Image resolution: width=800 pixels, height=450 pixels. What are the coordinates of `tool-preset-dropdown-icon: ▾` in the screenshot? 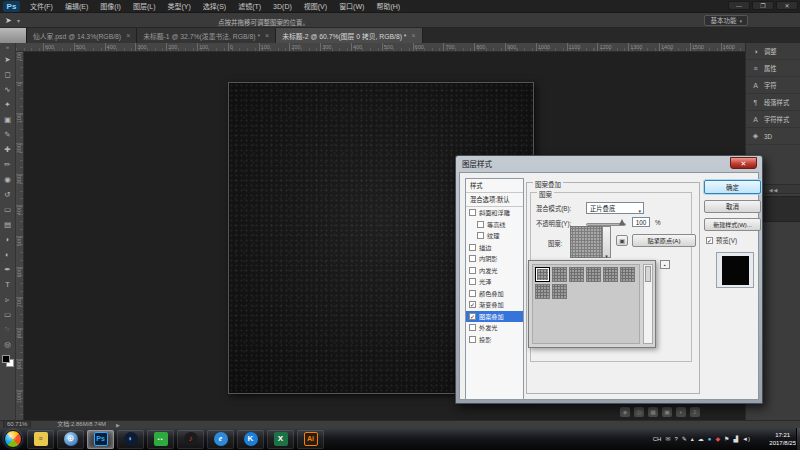 It's located at (18, 20).